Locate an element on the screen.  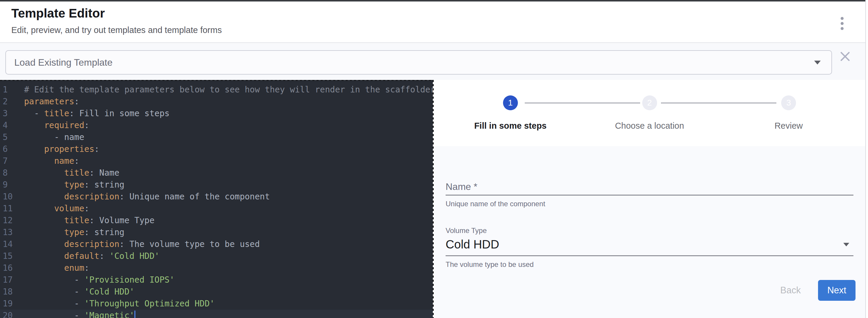
line-number: 3 is located at coordinates (11, 114).